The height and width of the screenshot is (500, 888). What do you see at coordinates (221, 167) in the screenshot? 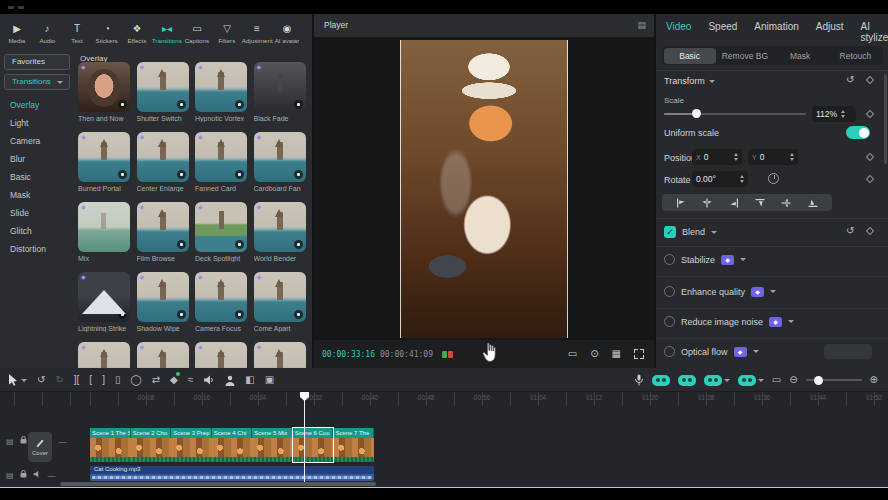
I see `transition-item: ◆Fanned Card` at bounding box center [221, 167].